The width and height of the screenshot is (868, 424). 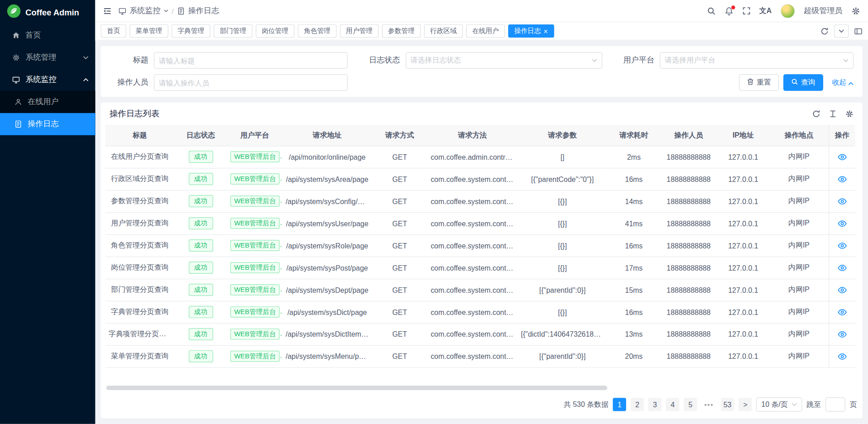 What do you see at coordinates (825, 31) in the screenshot?
I see `refresh-tabs-icon` at bounding box center [825, 31].